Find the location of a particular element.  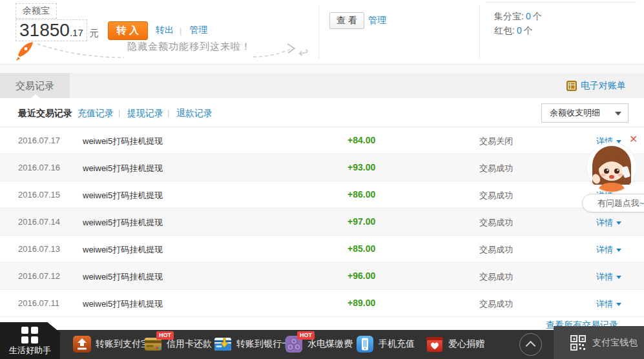

hot-badge: HOT is located at coordinates (165, 336).